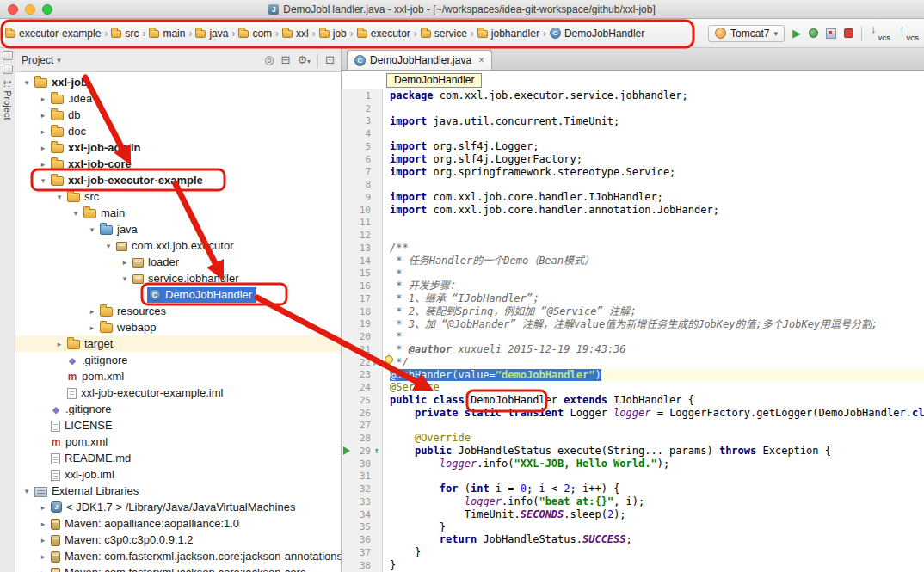 Image resolution: width=924 pixels, height=572 pixels. What do you see at coordinates (333, 34) in the screenshot?
I see `breadcrumb-item: job` at bounding box center [333, 34].